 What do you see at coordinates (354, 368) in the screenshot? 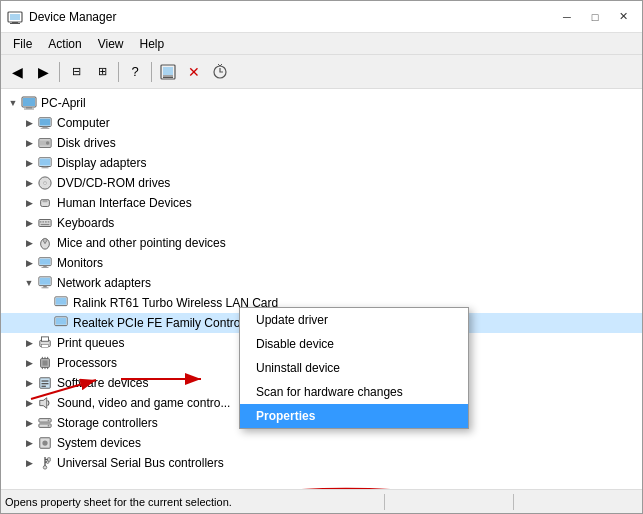
I see `context-menu-uninstall-device: Uninstall device` at bounding box center [354, 368].